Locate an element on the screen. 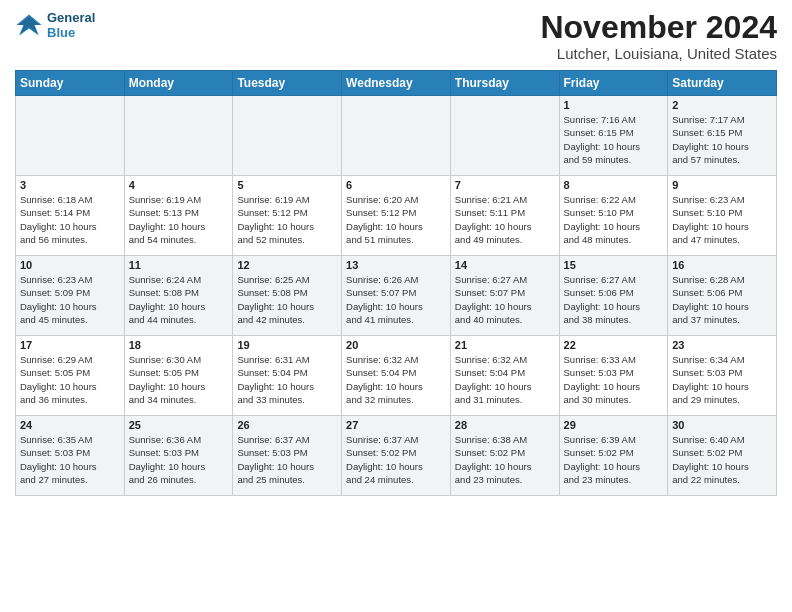 The image size is (792, 612). calendar-cell: 18Sunrise: 6:30 AM Sunset: 5:05 PM Dayli… is located at coordinates (178, 376).